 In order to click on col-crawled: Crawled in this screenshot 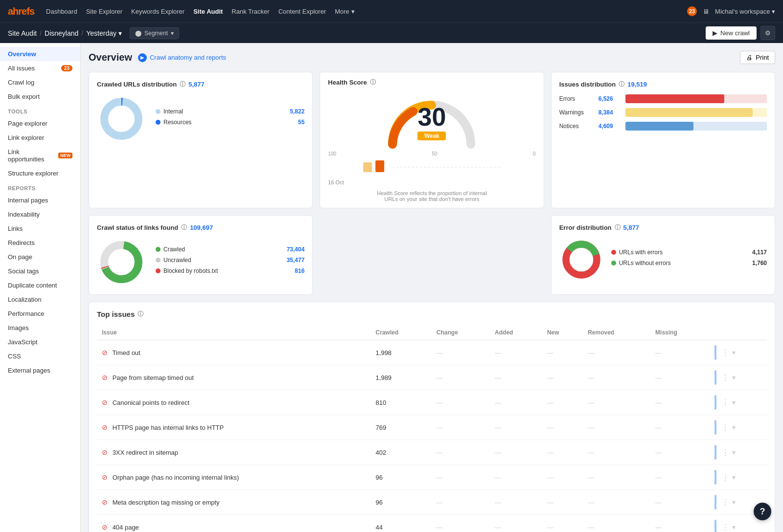, I will do `click(401, 332)`.